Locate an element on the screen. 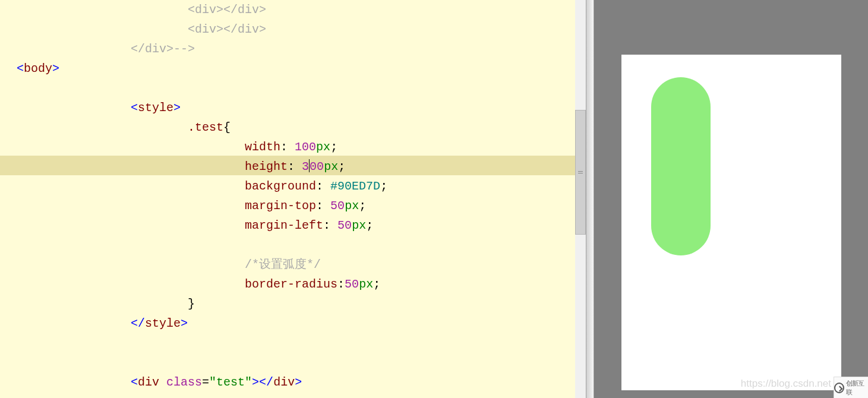 This screenshot has height=398, width=868. code-line: </div>--> is located at coordinates (301, 49).